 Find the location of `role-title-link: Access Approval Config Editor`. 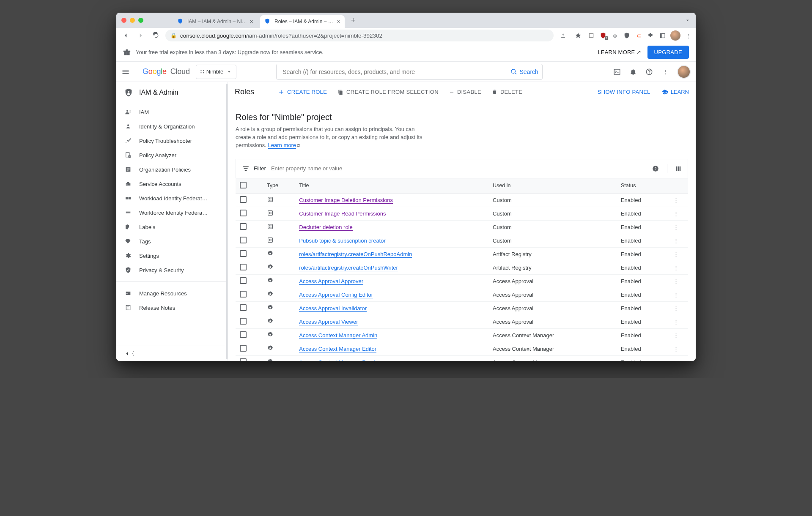

role-title-link: Access Approval Config Editor is located at coordinates (336, 295).